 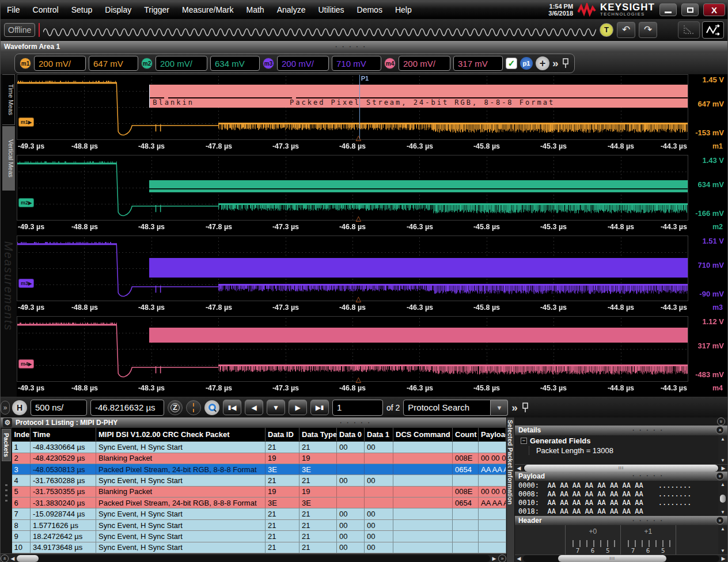 What do you see at coordinates (5, 559) in the screenshot?
I see `collapse-left-chevron: »` at bounding box center [5, 559].